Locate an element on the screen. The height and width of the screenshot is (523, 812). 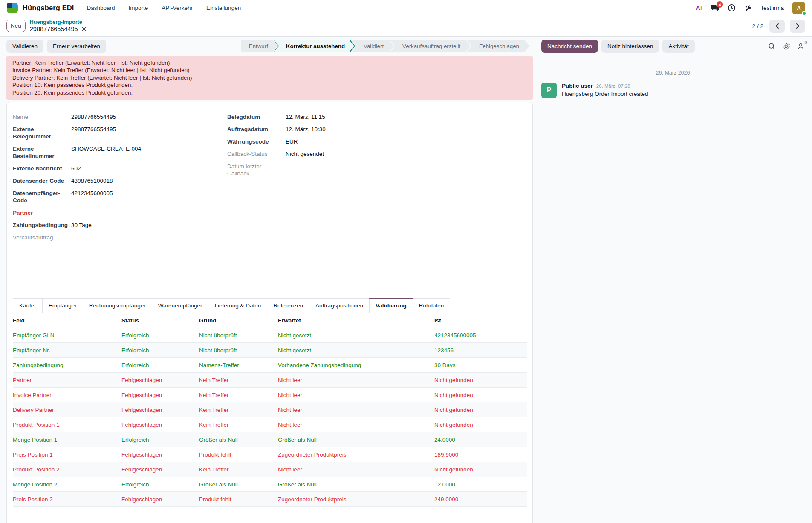
pager-previous-button is located at coordinates (777, 26).